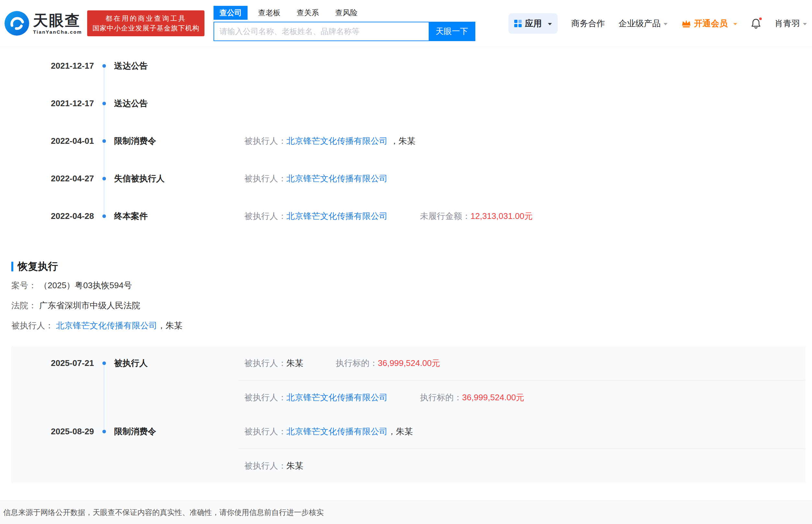 This screenshot has height=524, width=812. I want to click on executed-person-line: 被执行人： 北京锋芒文化传播有限公司 ，朱某, so click(409, 326).